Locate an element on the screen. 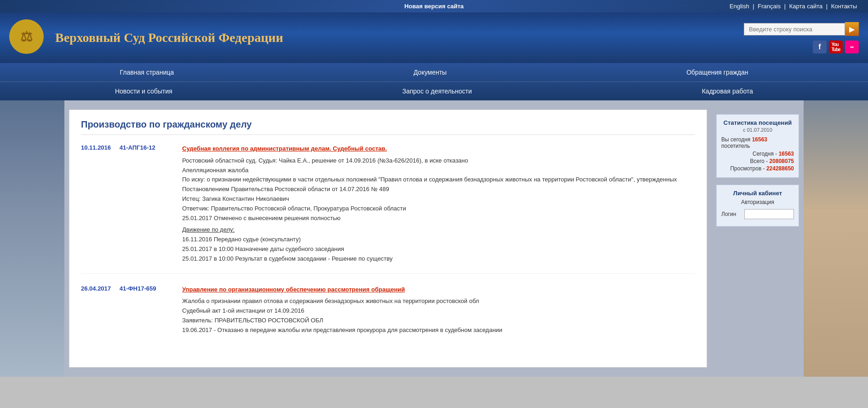 The height and width of the screenshot is (408, 868). lang-english: English is located at coordinates (740, 6).